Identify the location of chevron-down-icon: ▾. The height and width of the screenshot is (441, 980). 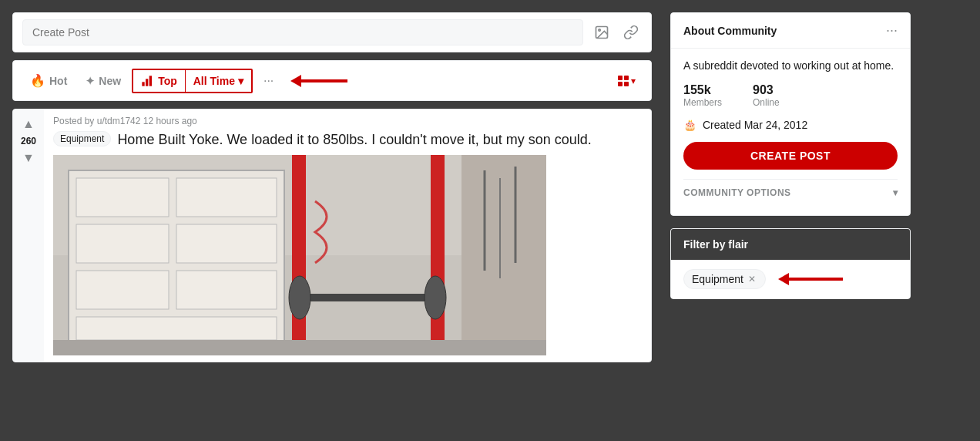
(240, 81).